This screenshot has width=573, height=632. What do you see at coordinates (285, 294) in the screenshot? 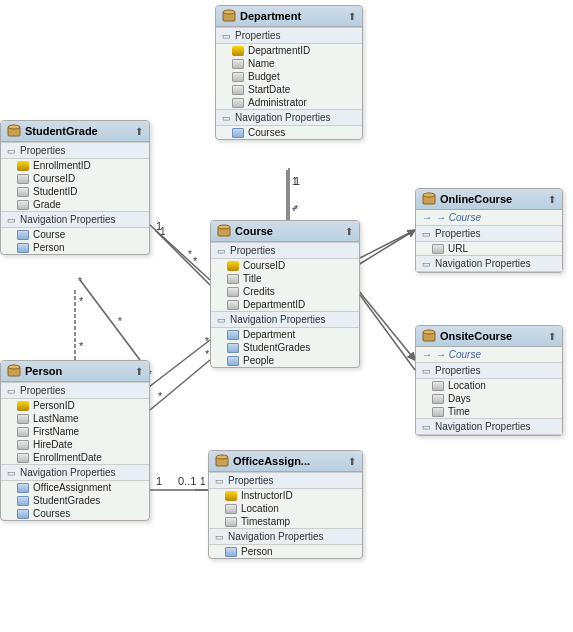
I see `entity-course: Course ⬆ ▭ Properties CourseID Title Cre…` at bounding box center [285, 294].